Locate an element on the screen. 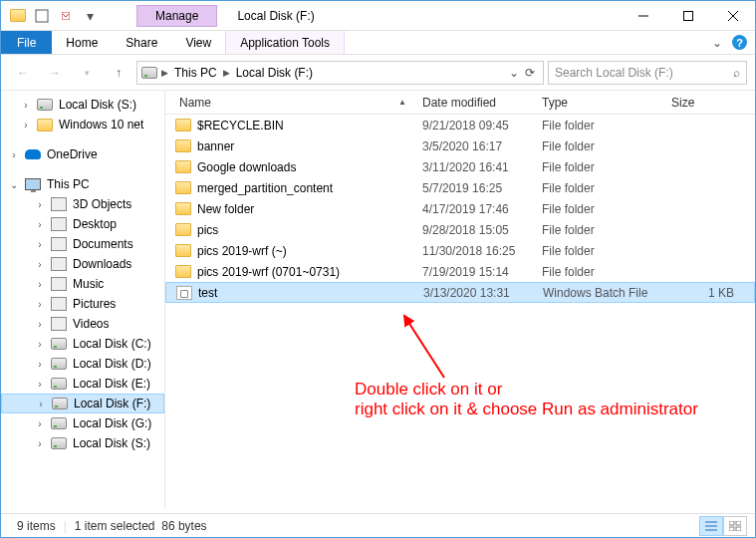 This screenshot has width=756, height=538. address-dropdown-icon: ⌄ is located at coordinates (514, 73).